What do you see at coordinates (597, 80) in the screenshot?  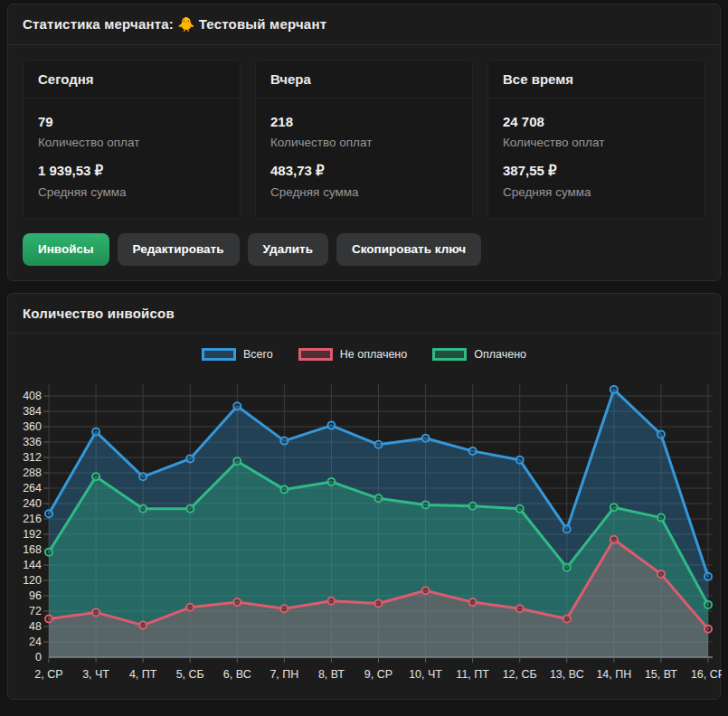 I see `stat-card-title: Все время` at bounding box center [597, 80].